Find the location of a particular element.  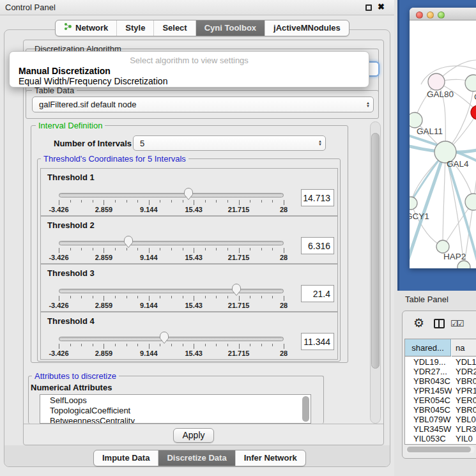

table-hscrollbar-thumb is located at coordinates (439, 450).